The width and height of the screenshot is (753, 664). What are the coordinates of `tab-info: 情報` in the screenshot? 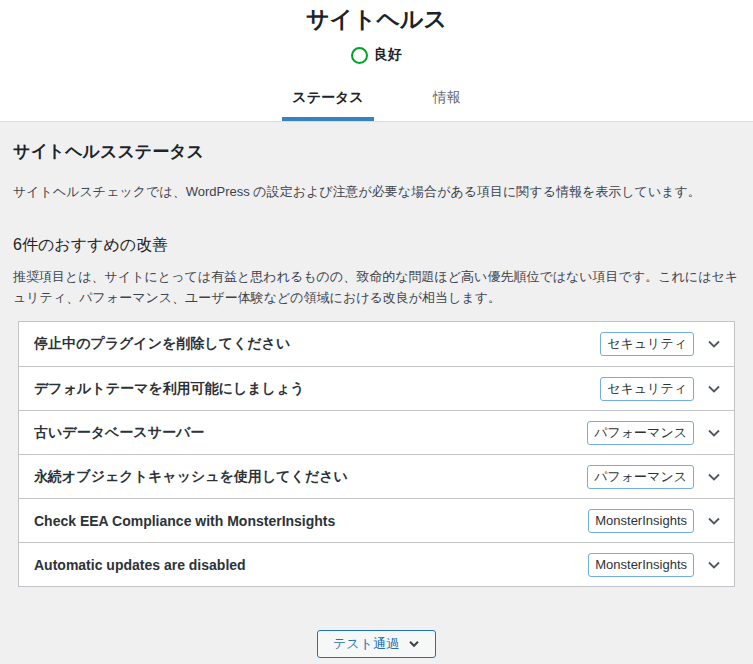 It's located at (447, 106).